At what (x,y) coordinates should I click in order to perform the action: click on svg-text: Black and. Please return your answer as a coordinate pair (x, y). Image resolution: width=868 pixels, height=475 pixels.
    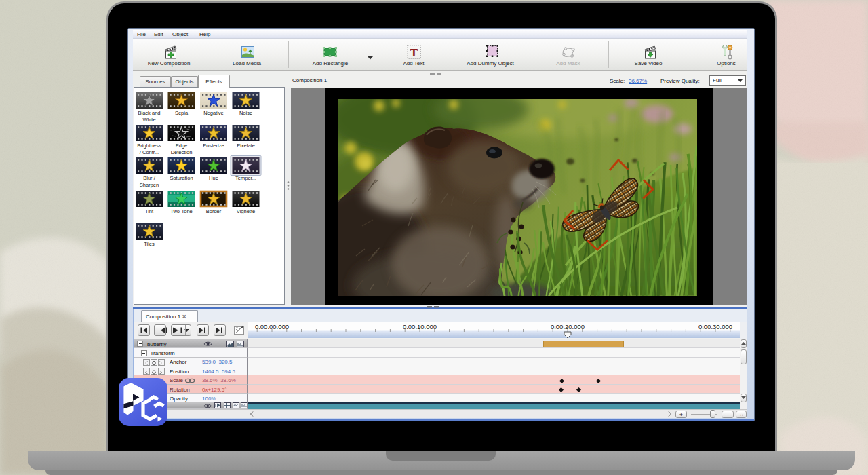
    Looking at the image, I should click on (149, 113).